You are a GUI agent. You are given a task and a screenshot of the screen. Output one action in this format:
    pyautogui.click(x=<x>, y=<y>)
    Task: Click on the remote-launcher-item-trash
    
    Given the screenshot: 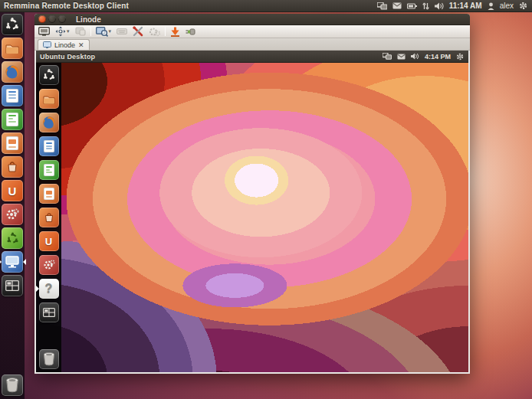 What is the action you would take?
    pyautogui.click(x=49, y=359)
    